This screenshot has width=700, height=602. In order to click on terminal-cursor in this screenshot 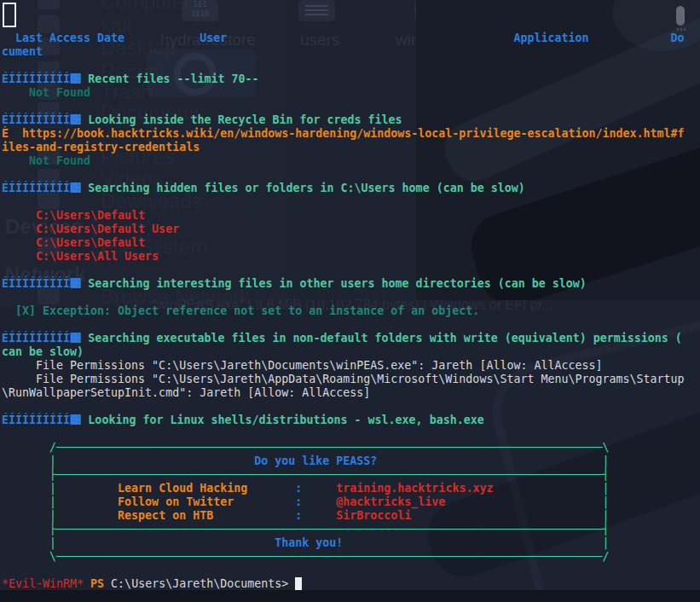, I will do `click(298, 583)`.